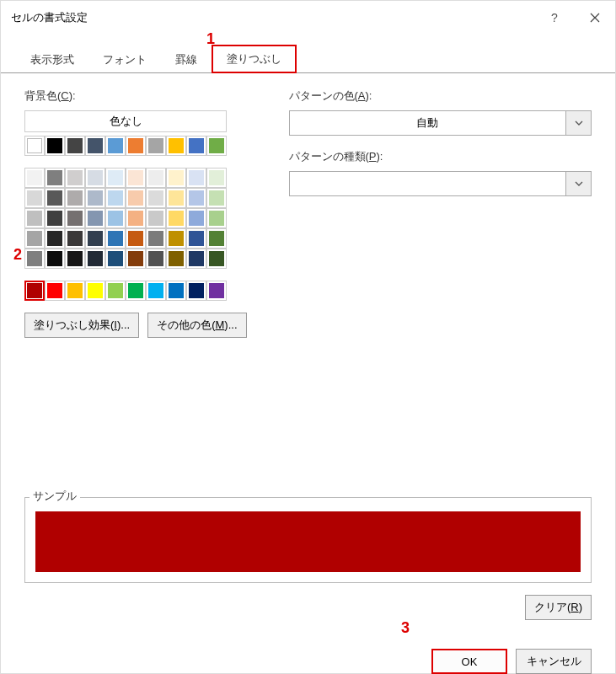 Image resolution: width=616 pixels, height=674 pixels. What do you see at coordinates (441, 96) in the screenshot?
I see `pattern-color-label: パターンの色(A):` at bounding box center [441, 96].